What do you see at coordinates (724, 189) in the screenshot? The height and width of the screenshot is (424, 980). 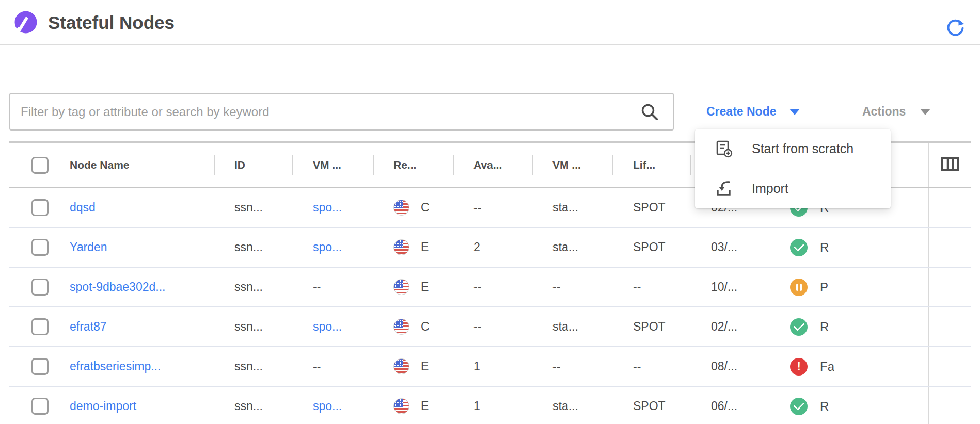 I see `import-icon` at bounding box center [724, 189].